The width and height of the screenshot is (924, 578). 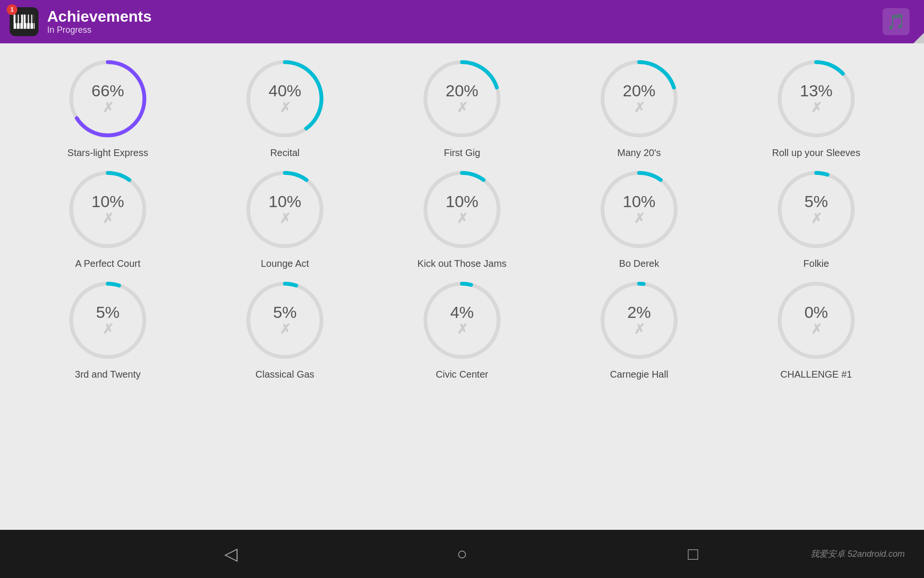 I want to click on achievement-name-bo-derek: Bo Derek, so click(x=639, y=263).